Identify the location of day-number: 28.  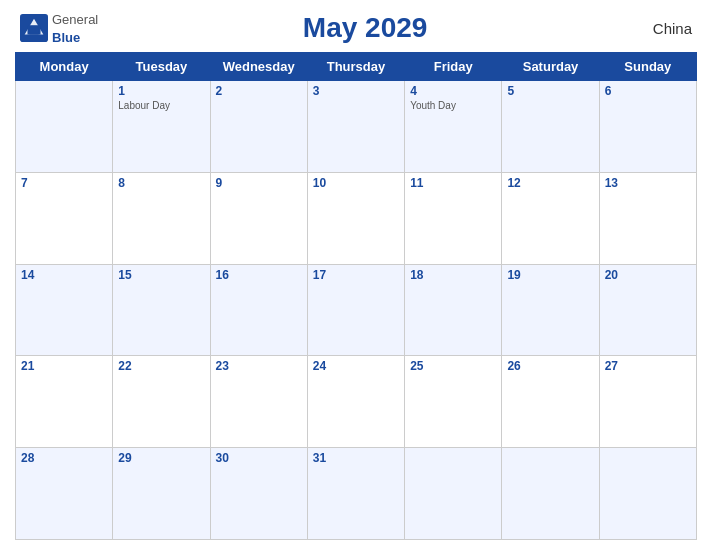
(64, 458).